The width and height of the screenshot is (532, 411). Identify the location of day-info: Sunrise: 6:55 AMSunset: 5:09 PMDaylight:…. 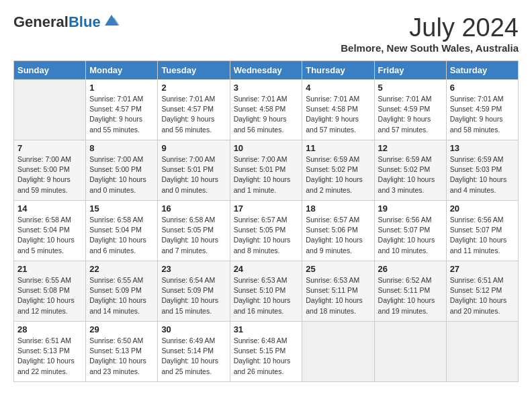
(122, 295).